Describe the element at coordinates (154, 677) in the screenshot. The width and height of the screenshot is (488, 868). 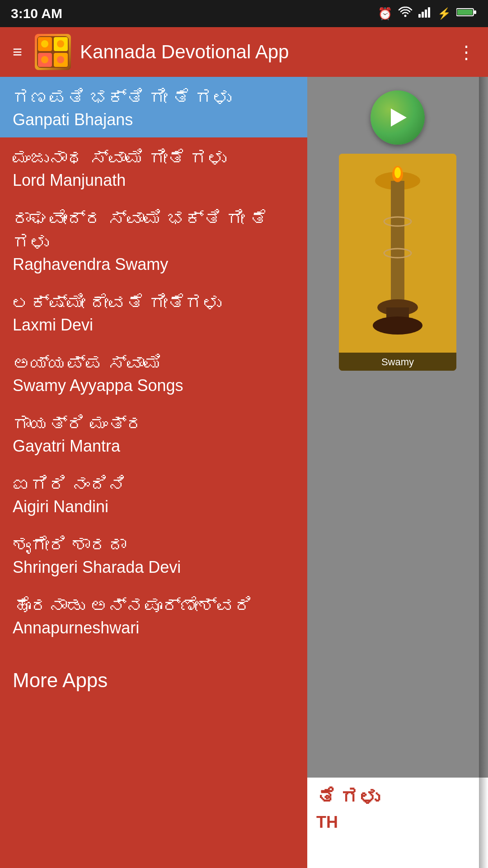
I see `drawer-item-more-apps: More Apps` at that location.